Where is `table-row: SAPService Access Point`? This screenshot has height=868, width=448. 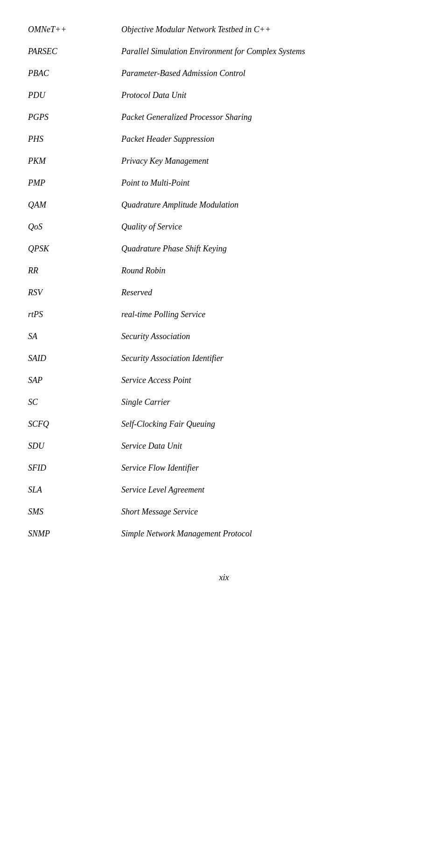
table-row: SAPService Access Point is located at coordinates (224, 381).